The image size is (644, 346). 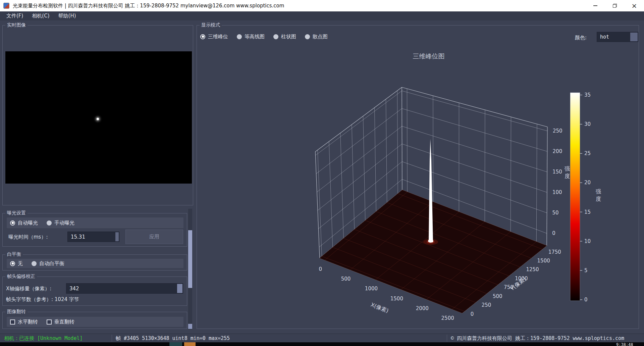 I want to click on wb-auto-label: 自动白平衡, so click(x=52, y=264).